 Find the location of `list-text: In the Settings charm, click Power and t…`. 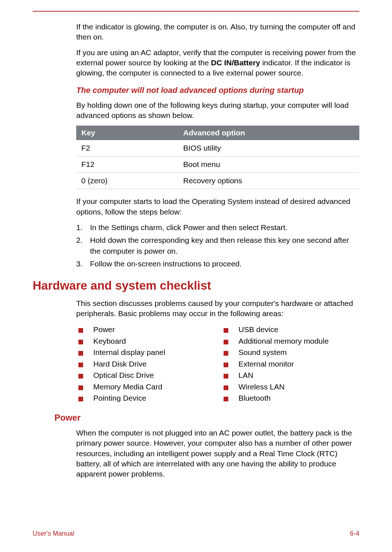

list-text: In the Settings charm, click Power and t… is located at coordinates (189, 227).